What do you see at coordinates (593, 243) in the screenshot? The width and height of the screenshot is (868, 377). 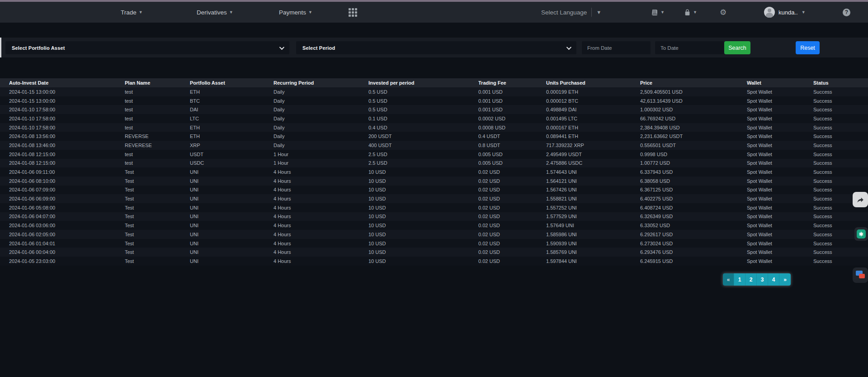 I see `table-cell: 1.590939 UNI` at bounding box center [593, 243].